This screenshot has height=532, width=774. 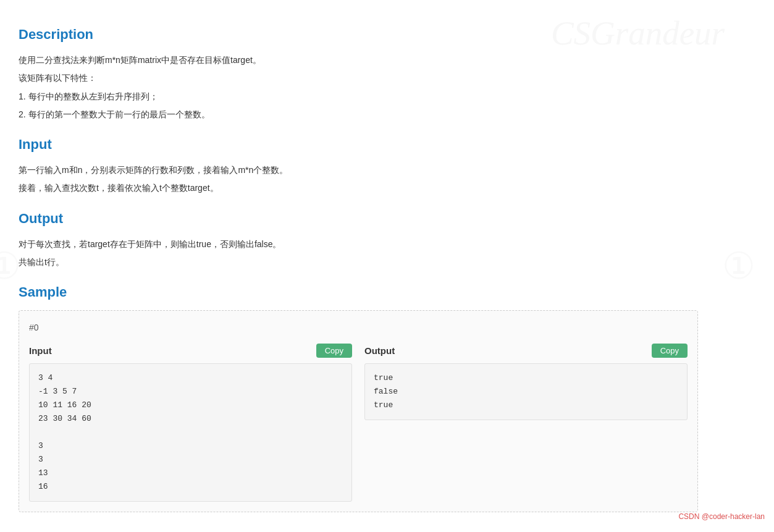 I want to click on description-title: Description, so click(x=358, y=35).